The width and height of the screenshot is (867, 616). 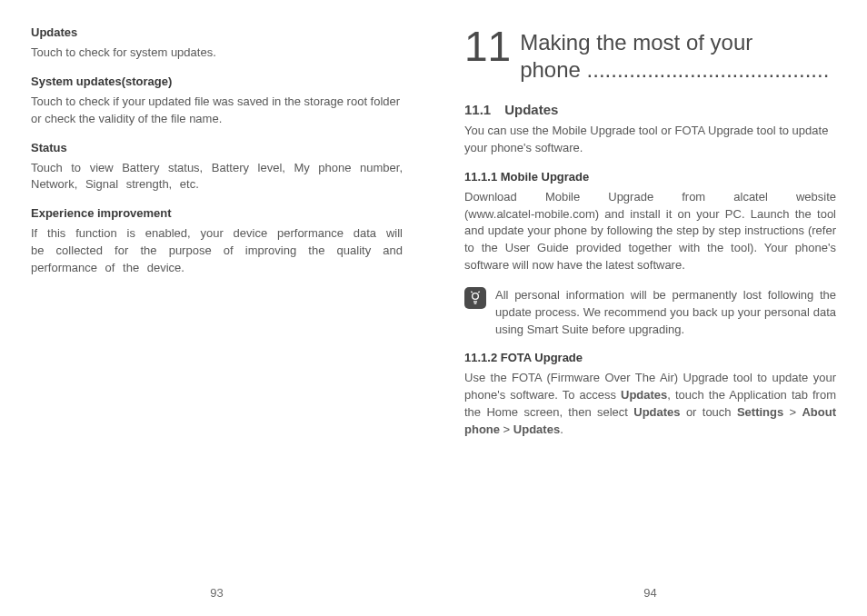 I want to click on subsection-fota-upgrade: 11.1.2 FOTA Upgrade, so click(x=651, y=358).